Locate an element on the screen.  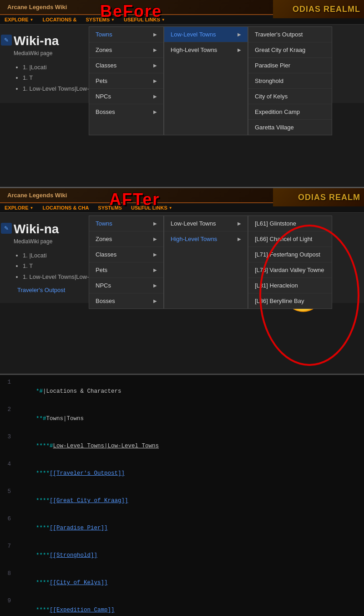
menu-zones: Zones ▶ is located at coordinates (126, 50).